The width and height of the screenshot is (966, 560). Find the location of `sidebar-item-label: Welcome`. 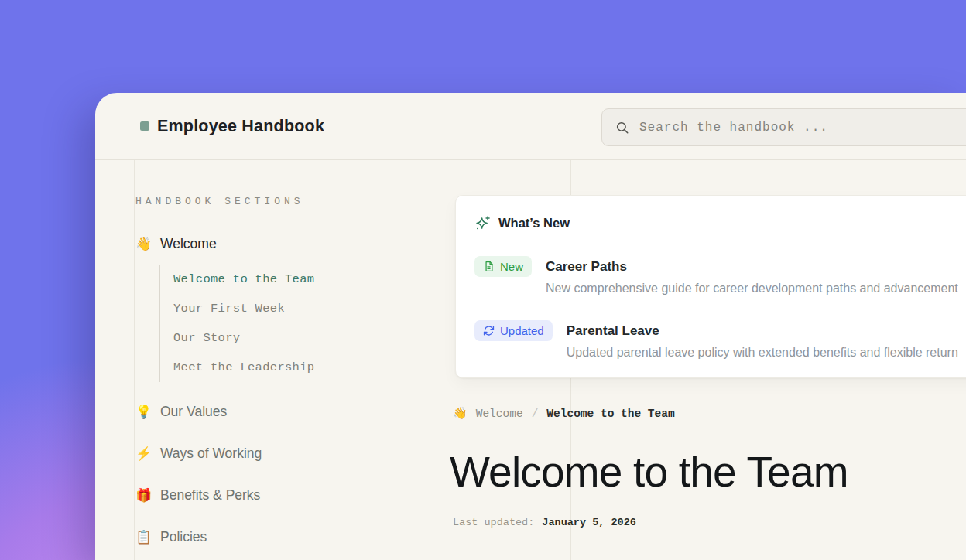

sidebar-item-label: Welcome is located at coordinates (189, 244).